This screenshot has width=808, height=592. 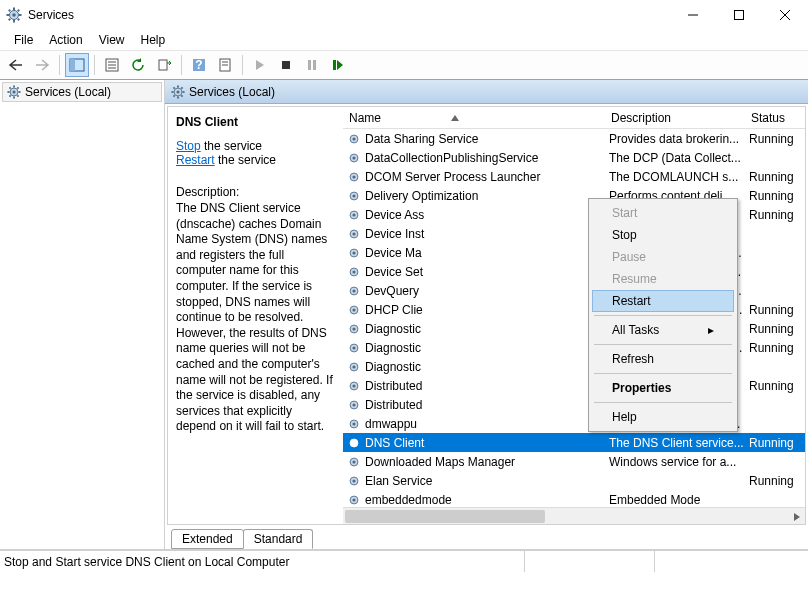 I want to click on ctx-start: Start, so click(x=663, y=213).